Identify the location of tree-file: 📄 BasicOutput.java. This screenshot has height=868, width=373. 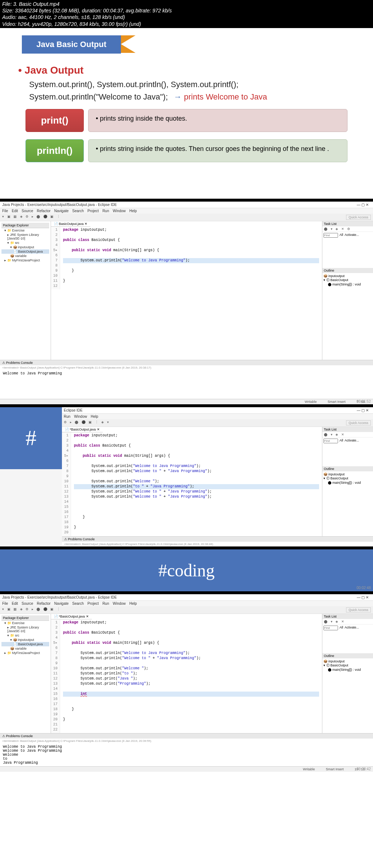
(25, 252).